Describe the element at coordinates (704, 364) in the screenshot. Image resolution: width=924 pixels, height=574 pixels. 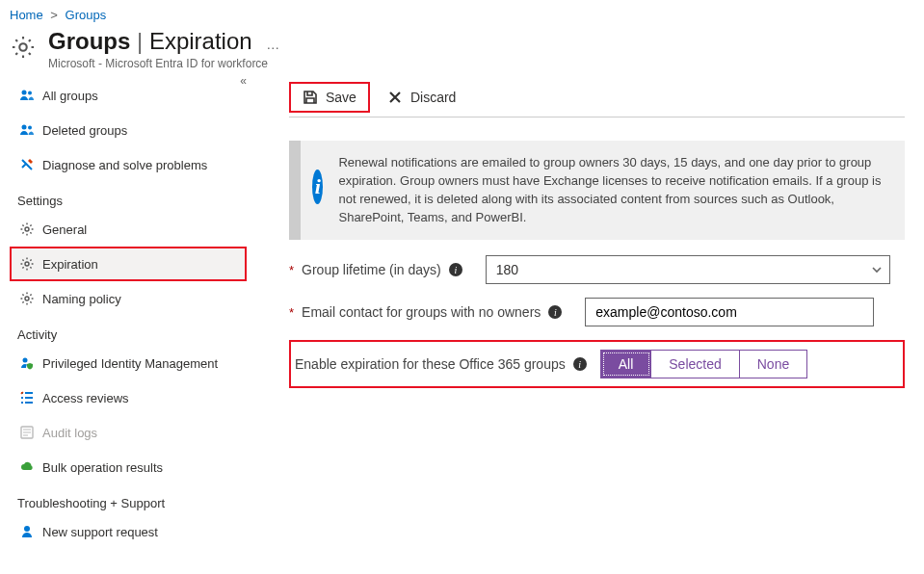
I see `enable-options: All Selected None` at that location.